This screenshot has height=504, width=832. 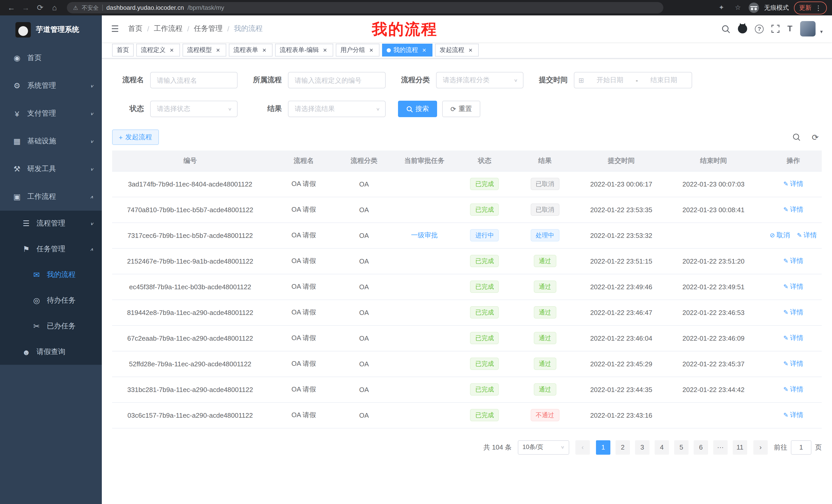 I want to click on tab-label: 流程模型, so click(x=199, y=50).